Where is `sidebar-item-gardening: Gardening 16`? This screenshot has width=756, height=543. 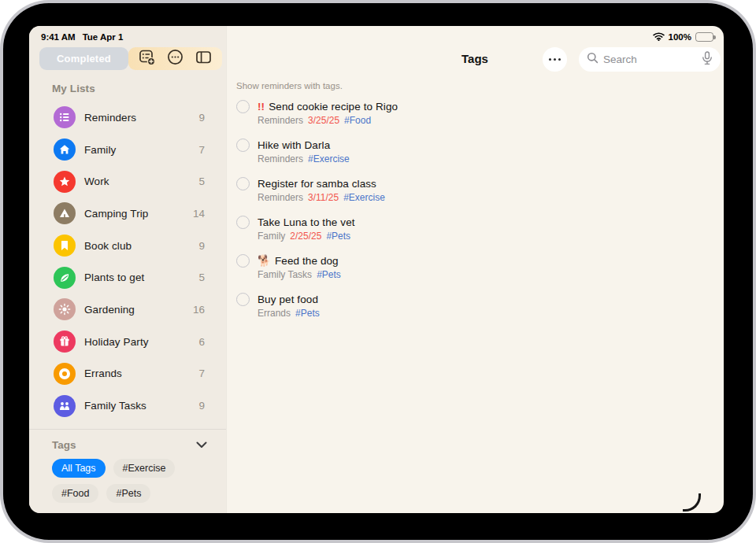
sidebar-item-gardening: Gardening 16 is located at coordinates (128, 310).